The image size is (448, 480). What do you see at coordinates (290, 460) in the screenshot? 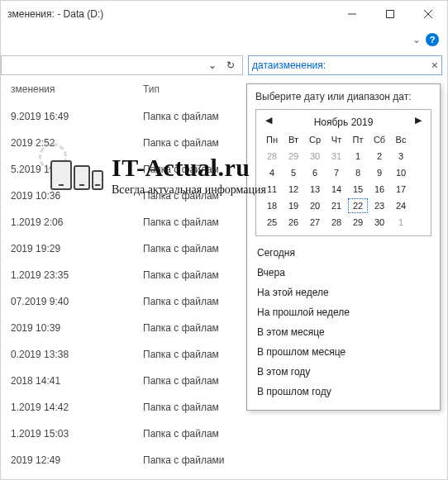
I see `file-type: Папка с файлами` at bounding box center [290, 460].